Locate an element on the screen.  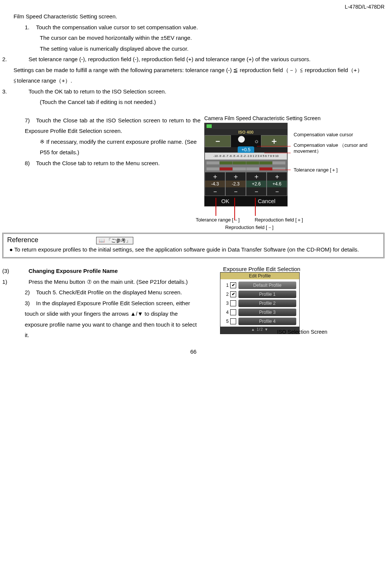
q2-val: -2.3 is located at coordinates (236, 184).